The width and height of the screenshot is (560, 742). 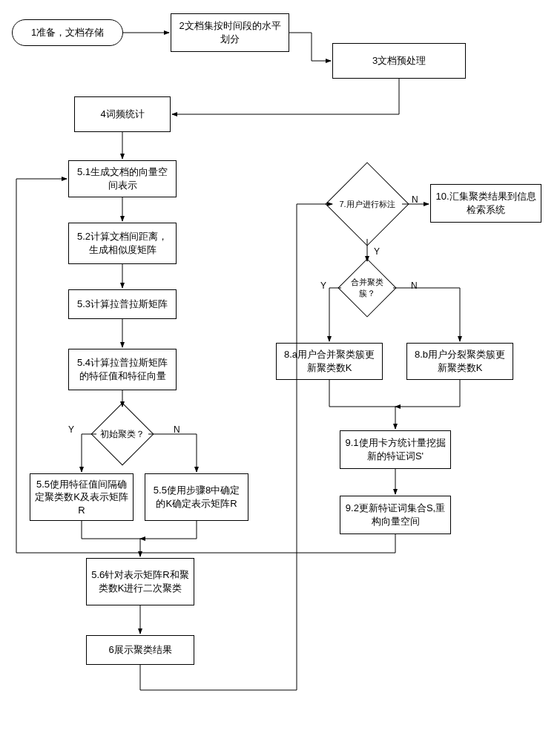 I want to click on label-init-y: Y, so click(x=71, y=430).